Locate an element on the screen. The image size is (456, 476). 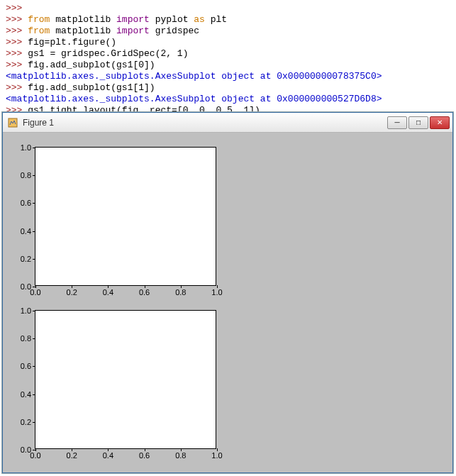
code-segment: pyplot is located at coordinates (172, 20).